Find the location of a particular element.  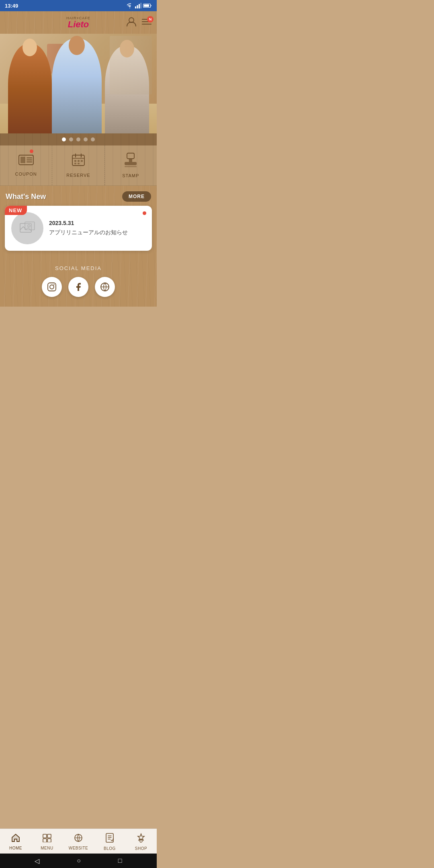

social-icons-group is located at coordinates (78, 287).